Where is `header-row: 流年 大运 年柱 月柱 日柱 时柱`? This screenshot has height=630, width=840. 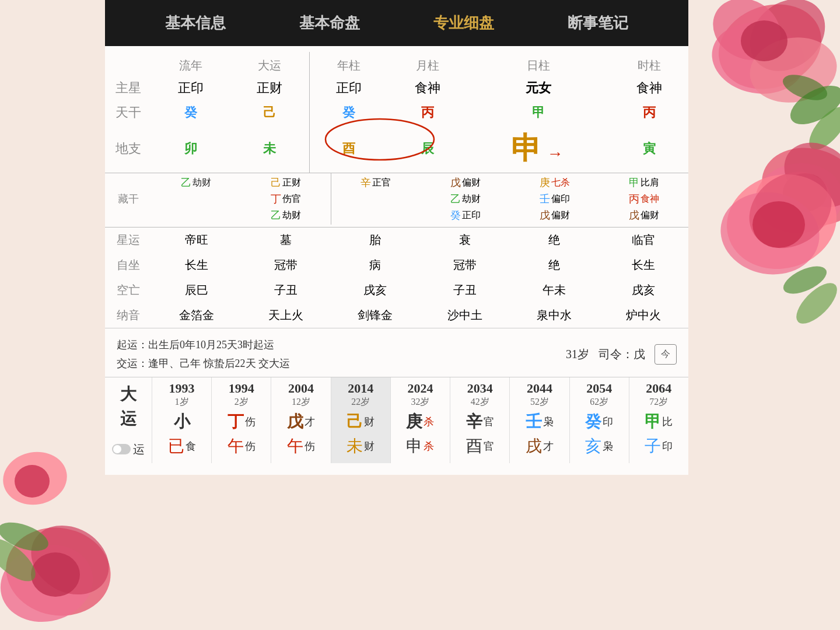
header-row: 流年 大运 年柱 月柱 日柱 时柱 is located at coordinates (397, 64).